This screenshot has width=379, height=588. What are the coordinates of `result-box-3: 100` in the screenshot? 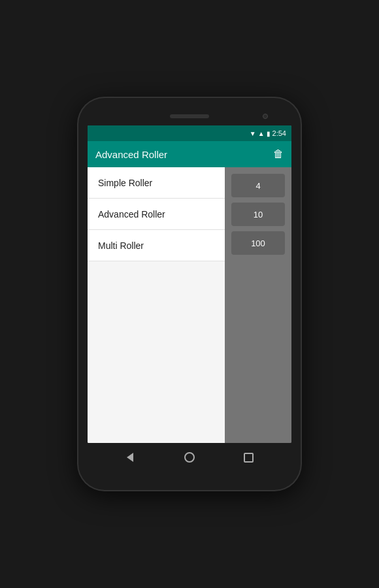 It's located at (258, 243).